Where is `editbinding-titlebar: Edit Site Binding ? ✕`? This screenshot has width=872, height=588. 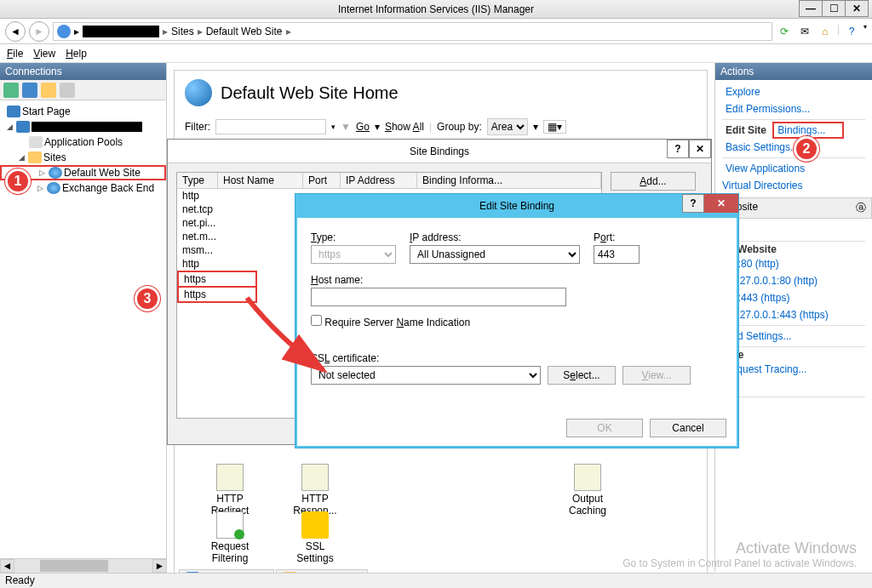
editbinding-titlebar: Edit Site Binding ? ✕ is located at coordinates (517, 206).